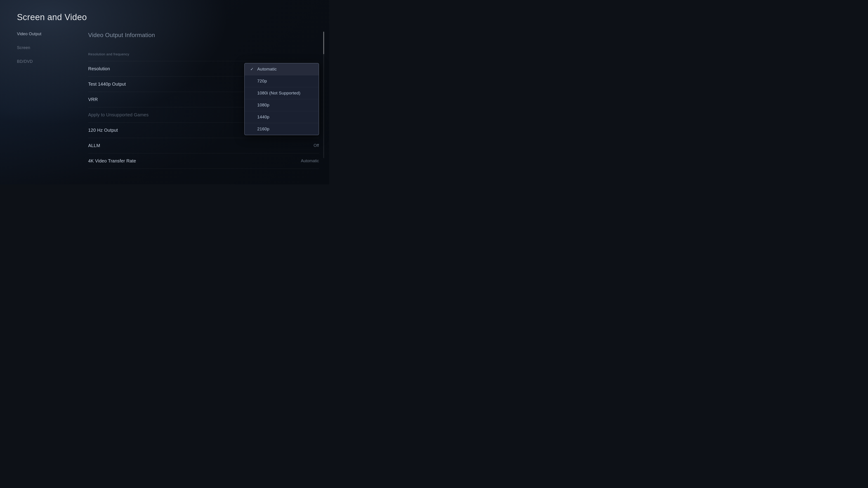 This screenshot has height=488, width=868. What do you see at coordinates (252, 69) in the screenshot?
I see `check-icon: ✓` at bounding box center [252, 69].